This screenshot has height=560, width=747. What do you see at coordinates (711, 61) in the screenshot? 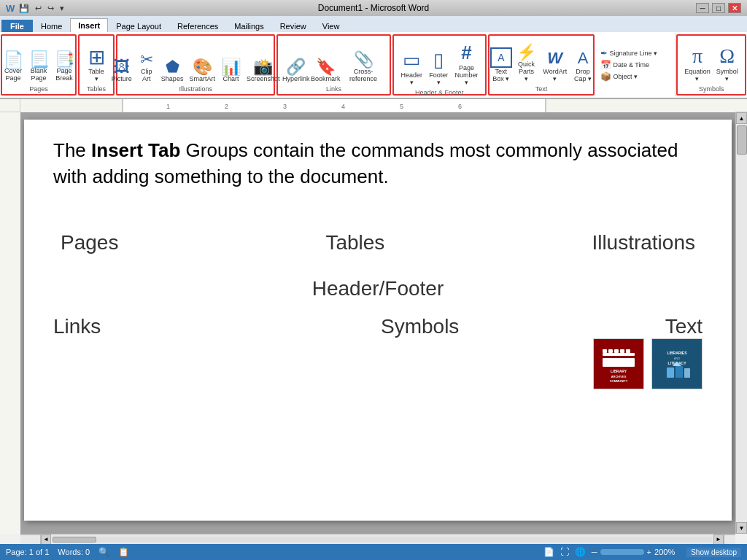
I see `symbols-icons: π Equation ▾ Ω Symbol ▾` at bounding box center [711, 61].